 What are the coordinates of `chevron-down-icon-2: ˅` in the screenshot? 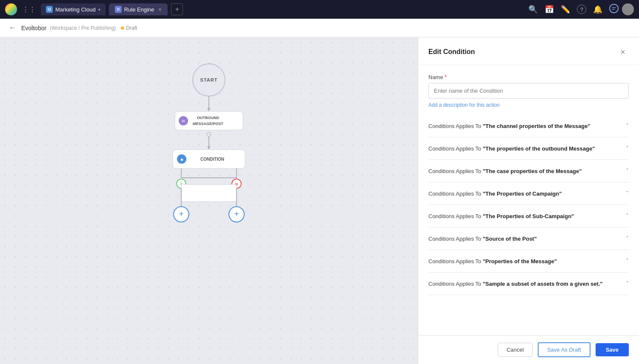 It's located at (627, 148).